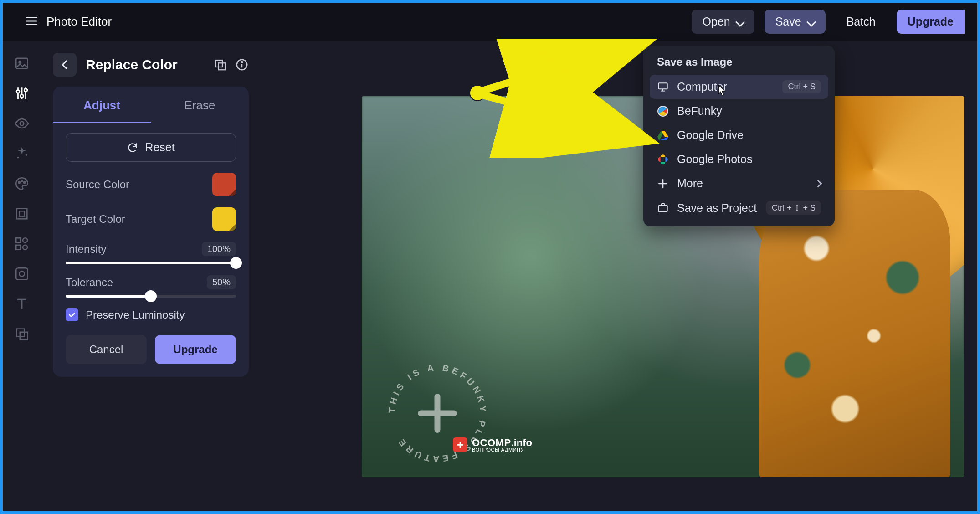 The image size is (980, 514). What do you see at coordinates (739, 159) in the screenshot?
I see `save-google-photos: Google Photos` at bounding box center [739, 159].